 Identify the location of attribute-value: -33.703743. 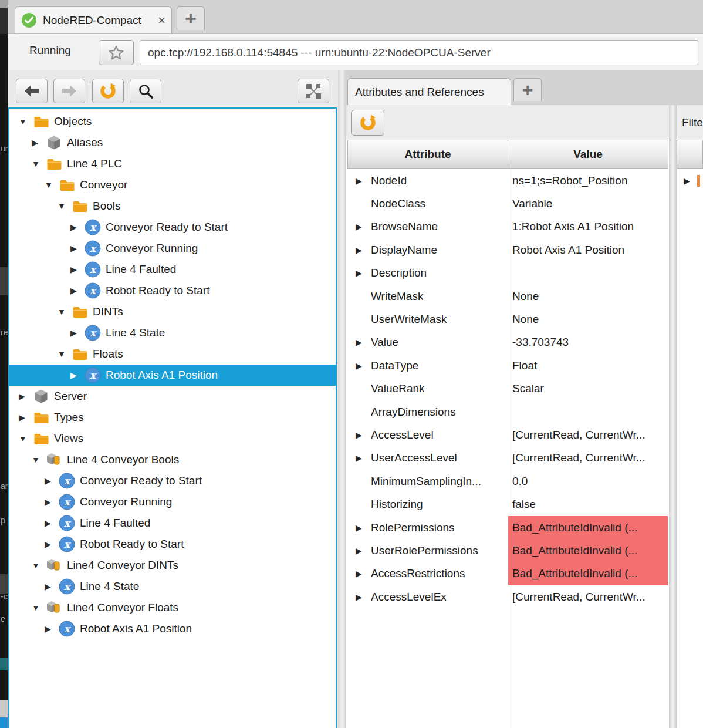
(588, 343).